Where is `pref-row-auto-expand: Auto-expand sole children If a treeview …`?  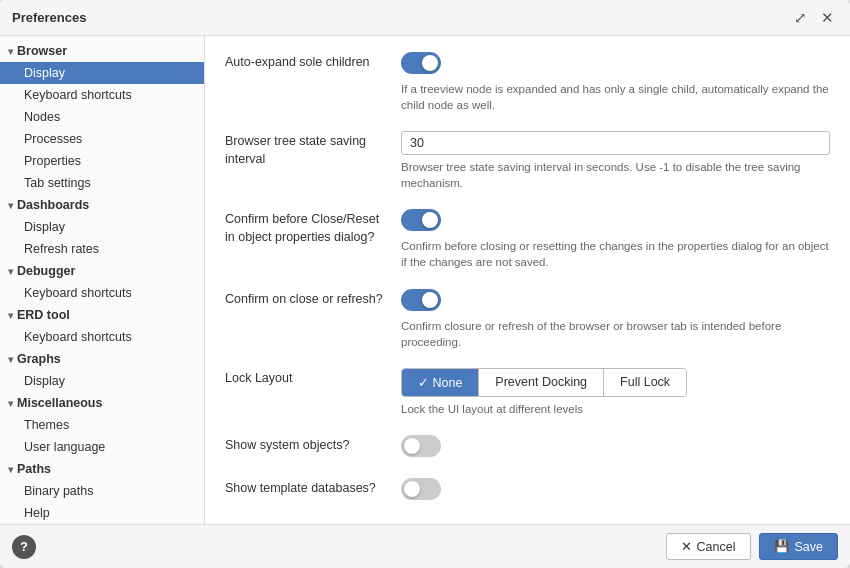
pref-row-auto-expand: Auto-expand sole children If a treeview … is located at coordinates (528, 82).